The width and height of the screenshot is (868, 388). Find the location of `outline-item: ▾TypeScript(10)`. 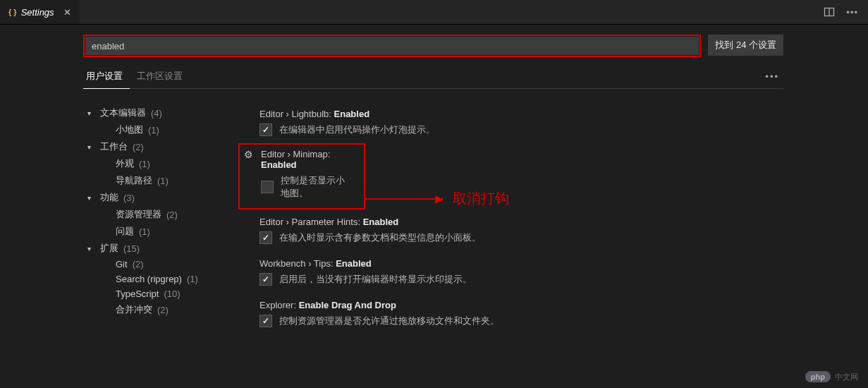

outline-item: ▾TypeScript(10) is located at coordinates (150, 293).